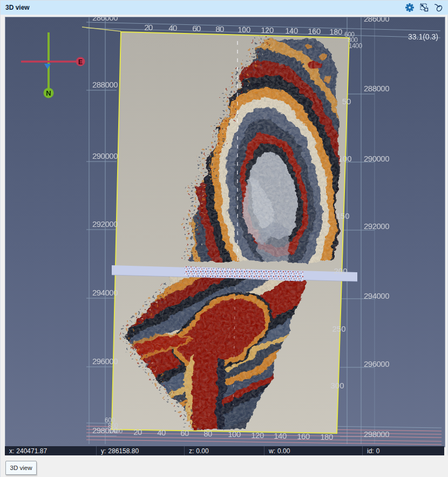 Image resolution: width=448 pixels, height=477 pixels. I want to click on tab-3d-view: 3D view, so click(21, 468).